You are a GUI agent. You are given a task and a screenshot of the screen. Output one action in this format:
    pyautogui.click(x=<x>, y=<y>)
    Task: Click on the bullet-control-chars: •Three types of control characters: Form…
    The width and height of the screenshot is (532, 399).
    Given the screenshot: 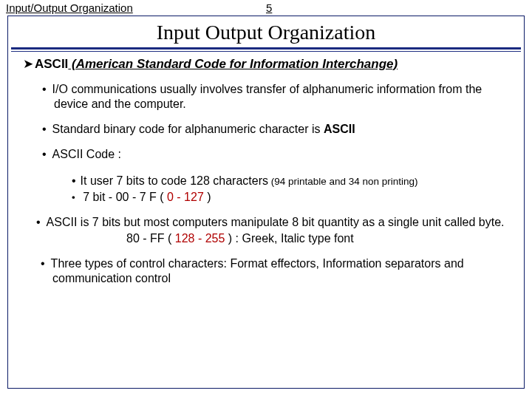 What is the action you would take?
    pyautogui.click(x=266, y=271)
    